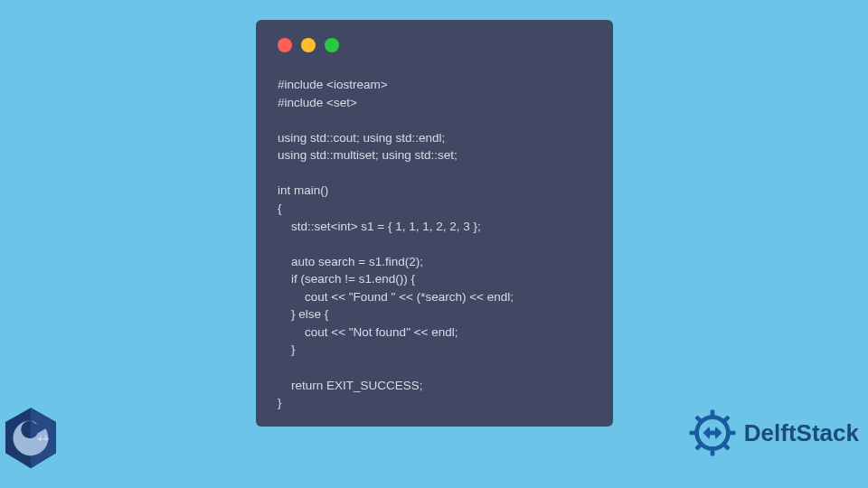 Image resolution: width=868 pixels, height=488 pixels. I want to click on code-line: using std::cout; using std::endl;, so click(362, 137).